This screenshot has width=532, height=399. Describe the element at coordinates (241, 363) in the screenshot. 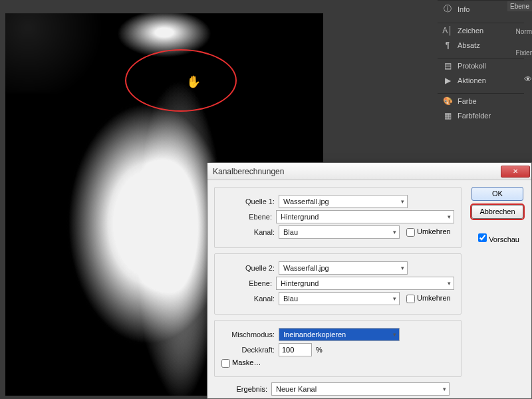

I see `mask-checkbox: Maske…` at that location.